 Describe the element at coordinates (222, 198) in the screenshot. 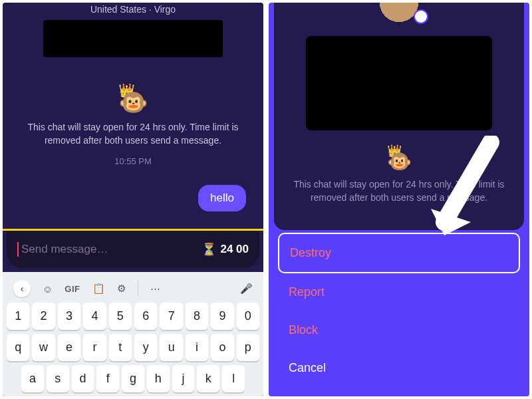

I see `message-bubble: hello` at that location.